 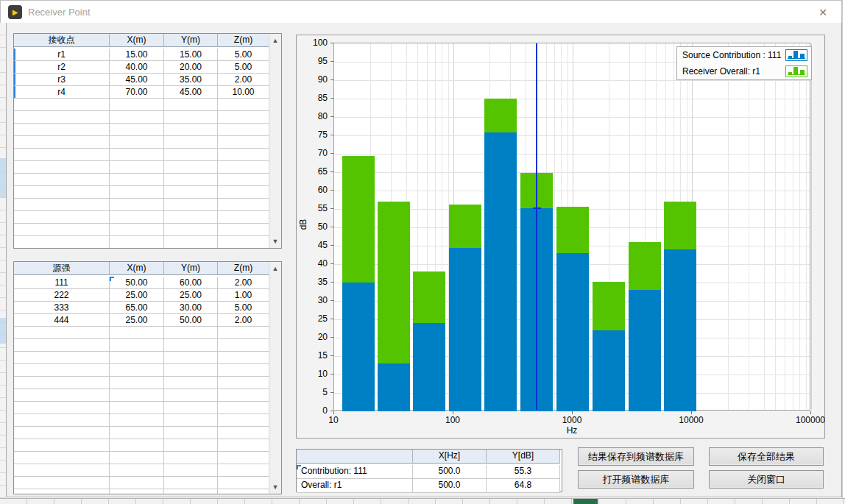 What do you see at coordinates (137, 308) in the screenshot?
I see `table-cell: 65.00` at bounding box center [137, 308].